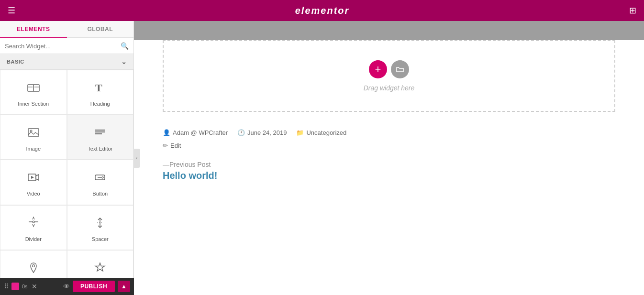  Describe the element at coordinates (389, 69) in the screenshot. I see `drop-zone-buttons: +` at that location.